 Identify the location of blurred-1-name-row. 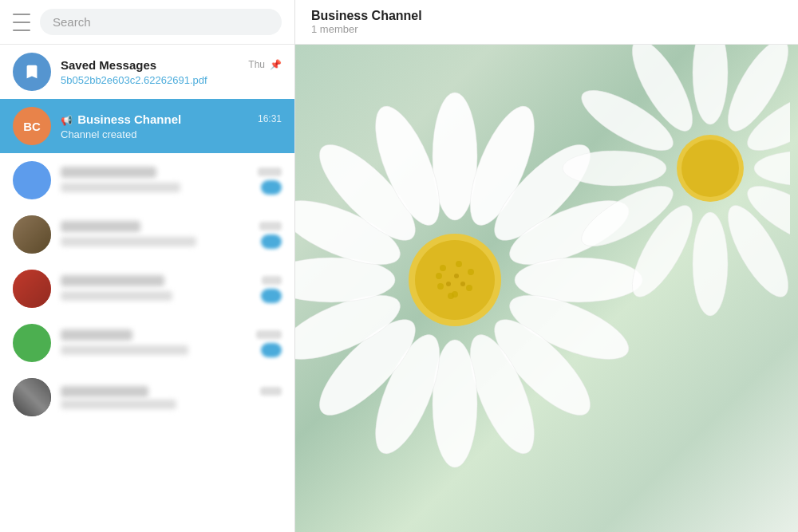
(171, 172).